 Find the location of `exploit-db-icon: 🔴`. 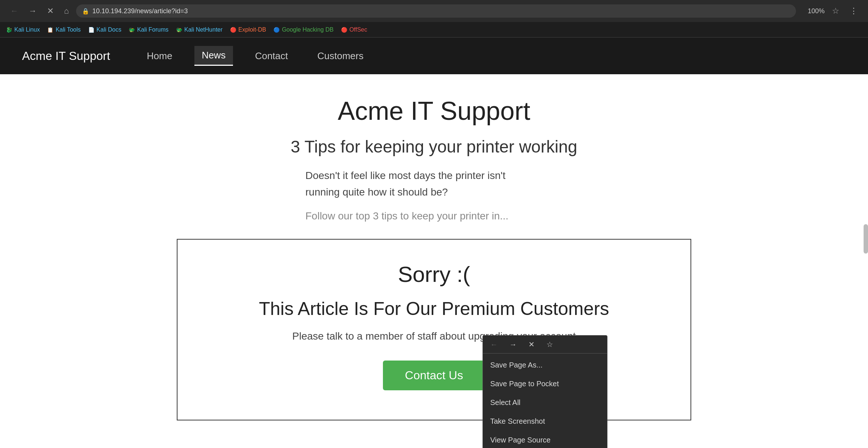

exploit-db-icon: 🔴 is located at coordinates (233, 30).